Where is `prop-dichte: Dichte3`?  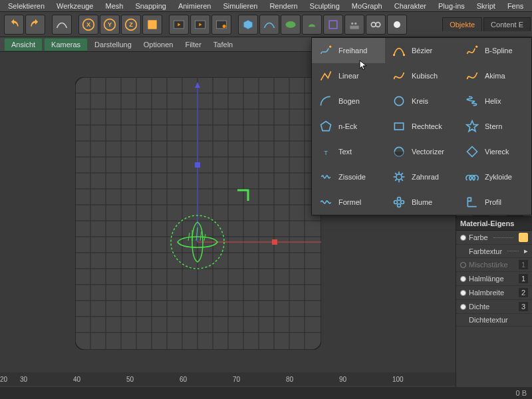 prop-dichte: Dichte3 is located at coordinates (494, 307).